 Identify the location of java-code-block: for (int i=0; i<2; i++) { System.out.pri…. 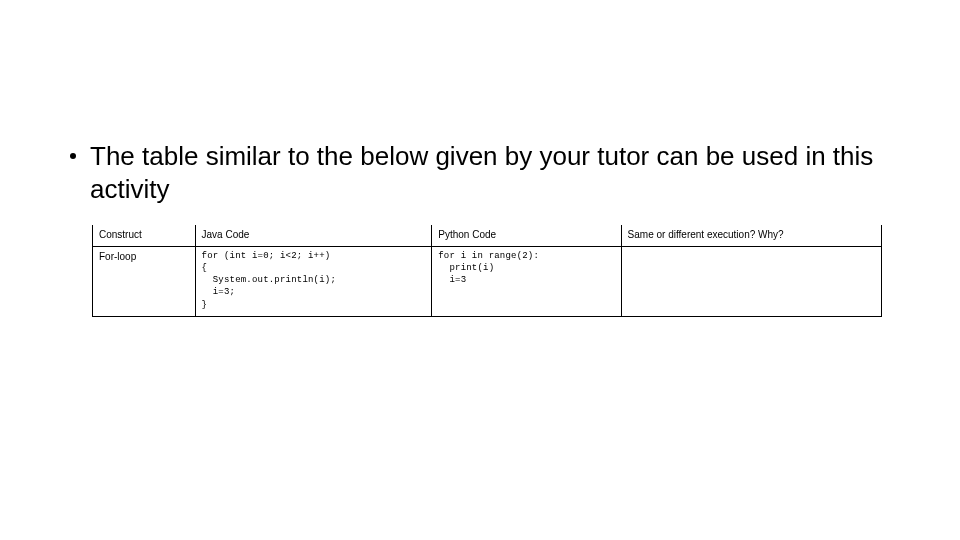
(314, 280).